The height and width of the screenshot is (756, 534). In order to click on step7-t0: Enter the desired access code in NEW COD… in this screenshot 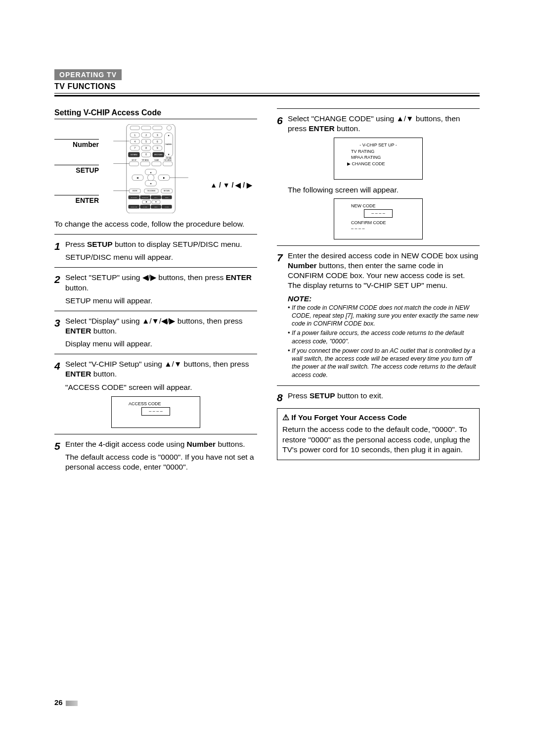, I will do `click(383, 255)`.